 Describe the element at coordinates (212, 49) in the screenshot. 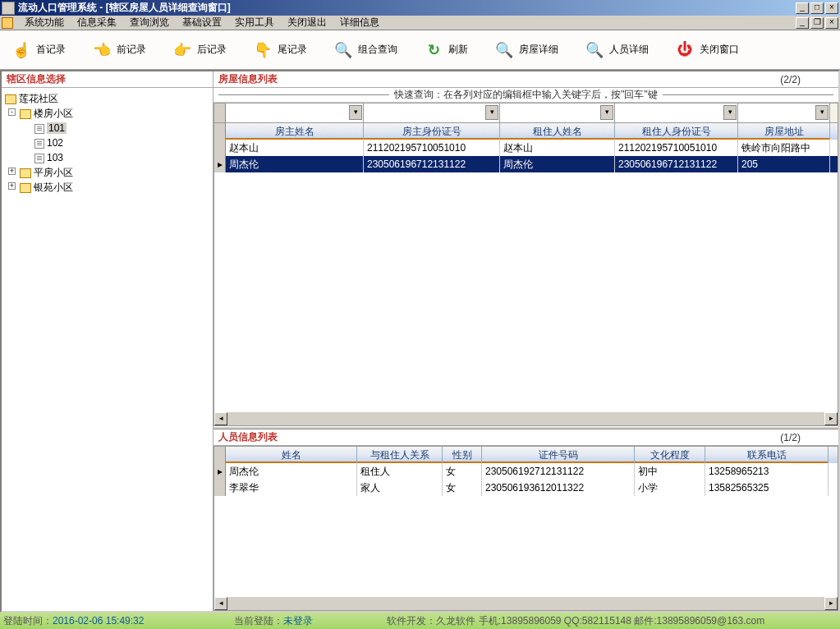

I see `next-record-label: 后记录` at that location.